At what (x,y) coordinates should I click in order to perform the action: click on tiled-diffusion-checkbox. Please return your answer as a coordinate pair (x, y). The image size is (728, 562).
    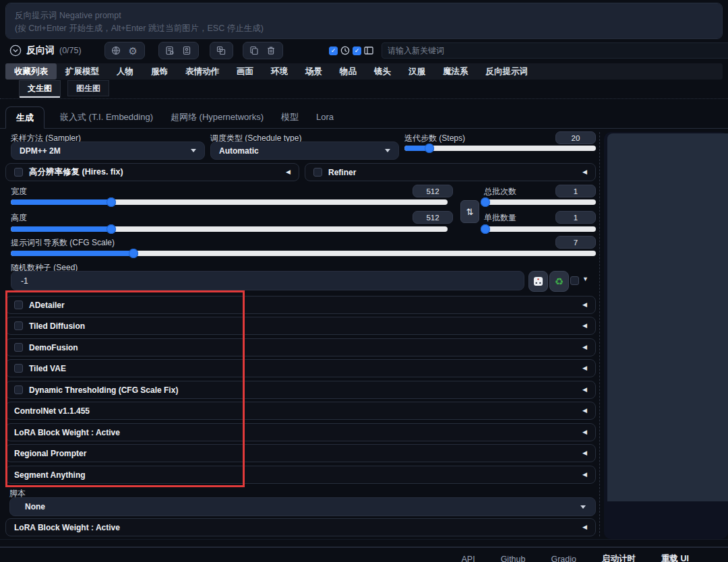
    Looking at the image, I should click on (19, 326).